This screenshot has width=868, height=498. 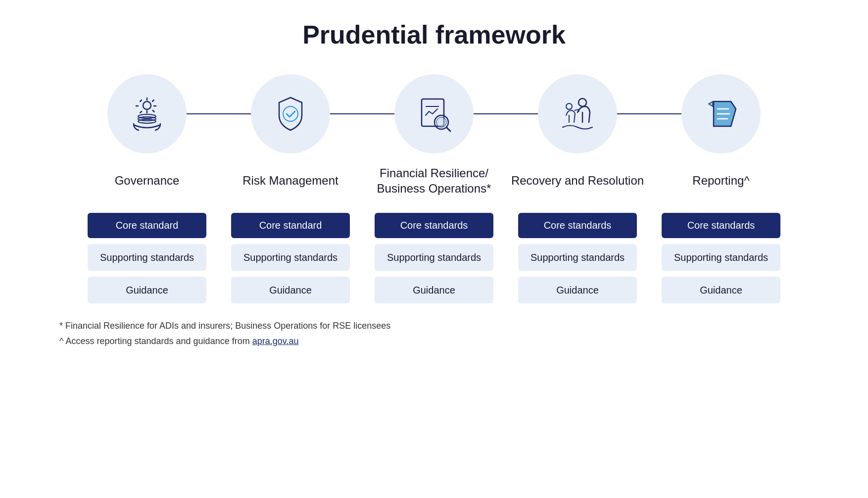 I want to click on financial-resilience-supporting-badge: Supporting standards, so click(x=434, y=257).